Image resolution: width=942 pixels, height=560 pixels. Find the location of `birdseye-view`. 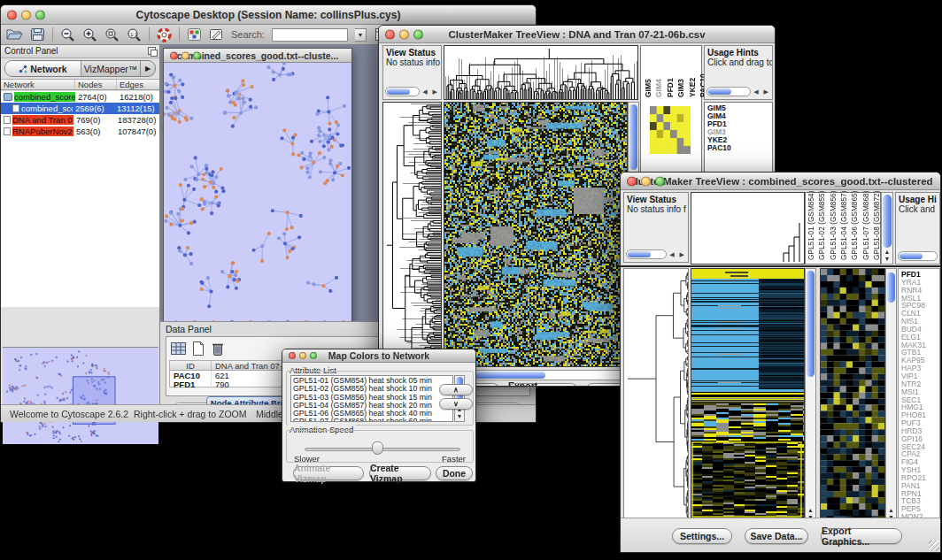

birdseye-view is located at coordinates (81, 395).